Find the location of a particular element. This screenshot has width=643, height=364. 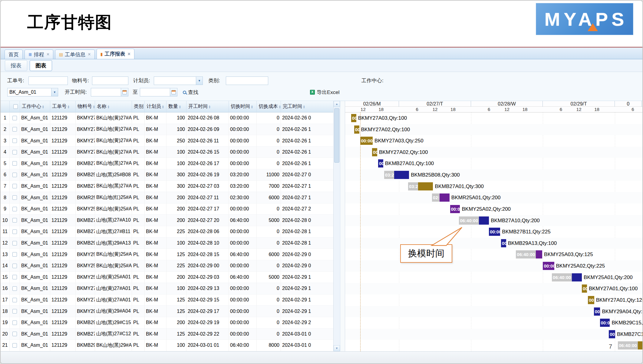

tab-首页: 首页 is located at coordinates (14, 54).